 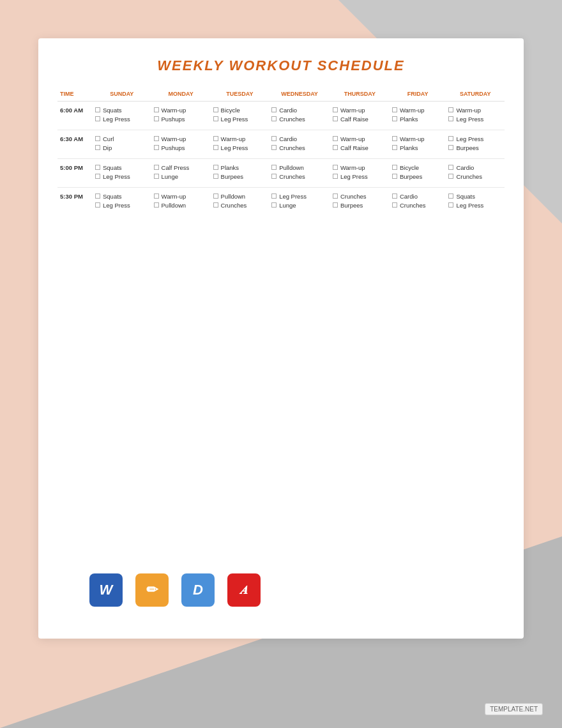 I want to click on table-row: 5:30 PMSquatsLeg PressWarm-upPulldownPul…, so click(x=281, y=202).